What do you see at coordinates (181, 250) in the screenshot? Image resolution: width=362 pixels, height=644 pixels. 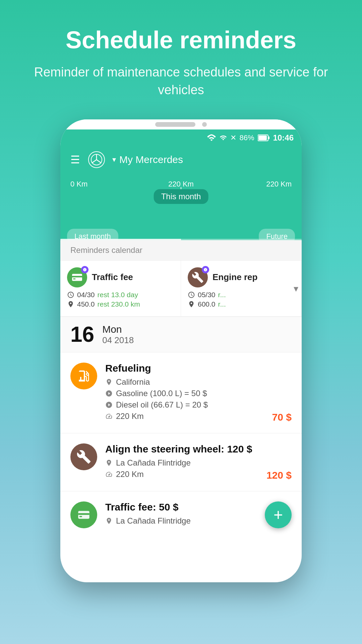 I see `reminders-header: Reminders calendar` at bounding box center [181, 250].